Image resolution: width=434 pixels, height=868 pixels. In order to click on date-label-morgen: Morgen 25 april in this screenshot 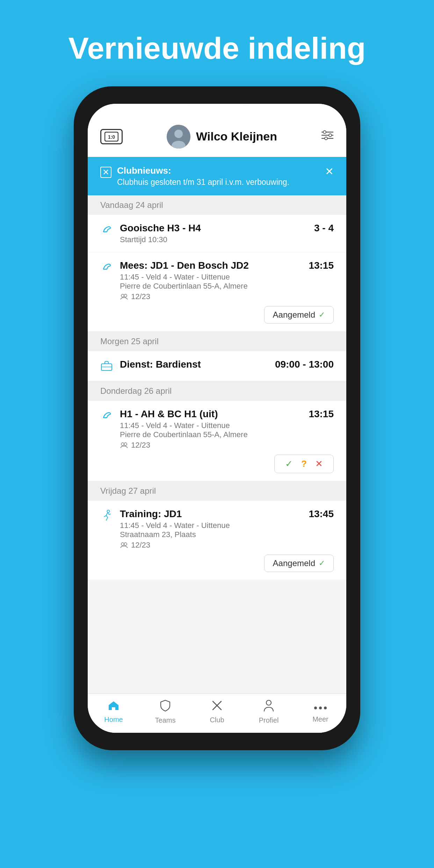, I will do `click(129, 341)`.